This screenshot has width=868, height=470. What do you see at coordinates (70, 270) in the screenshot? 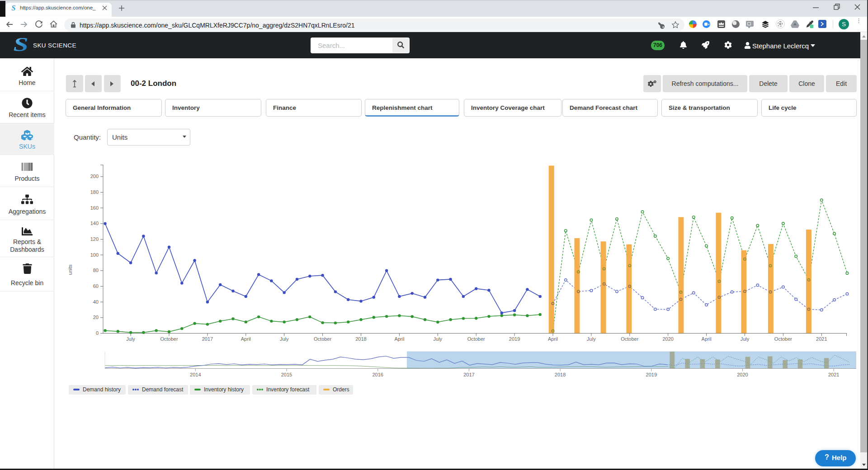
I see `svg-text: units` at bounding box center [70, 270].